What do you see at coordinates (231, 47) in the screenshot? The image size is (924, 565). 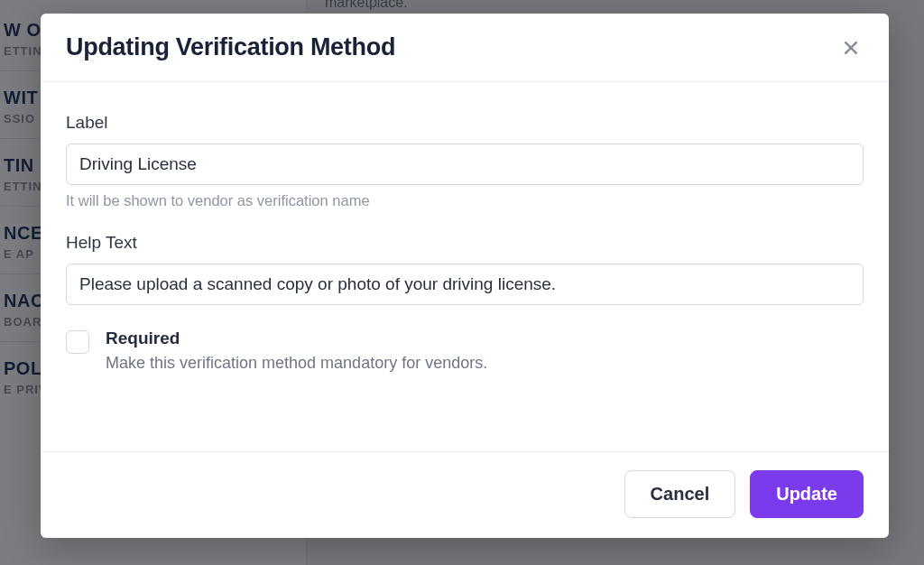 I see `modal-title: Updating Verification Method` at bounding box center [231, 47].